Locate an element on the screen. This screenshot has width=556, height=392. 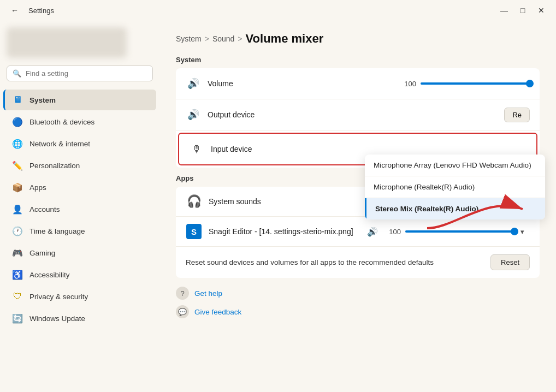
headphone-icon: 🎧 is located at coordinates (194, 201).